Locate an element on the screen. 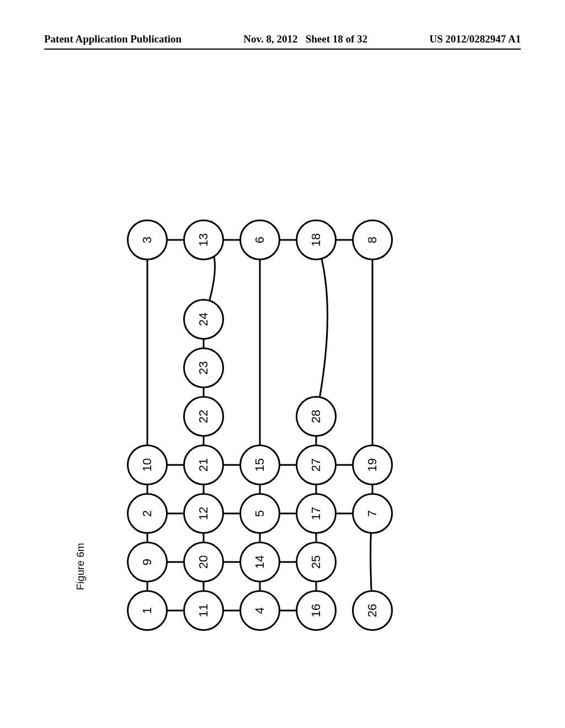  graph-node: 19 is located at coordinates (372, 465).